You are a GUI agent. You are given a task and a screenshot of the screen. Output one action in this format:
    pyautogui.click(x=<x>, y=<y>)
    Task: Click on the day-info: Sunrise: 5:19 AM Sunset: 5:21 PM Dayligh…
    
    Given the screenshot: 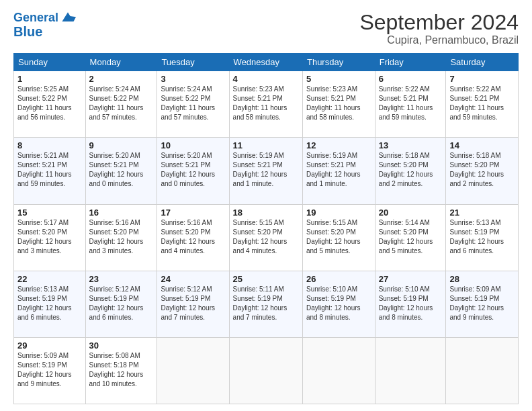 What is the action you would take?
    pyautogui.click(x=339, y=170)
    